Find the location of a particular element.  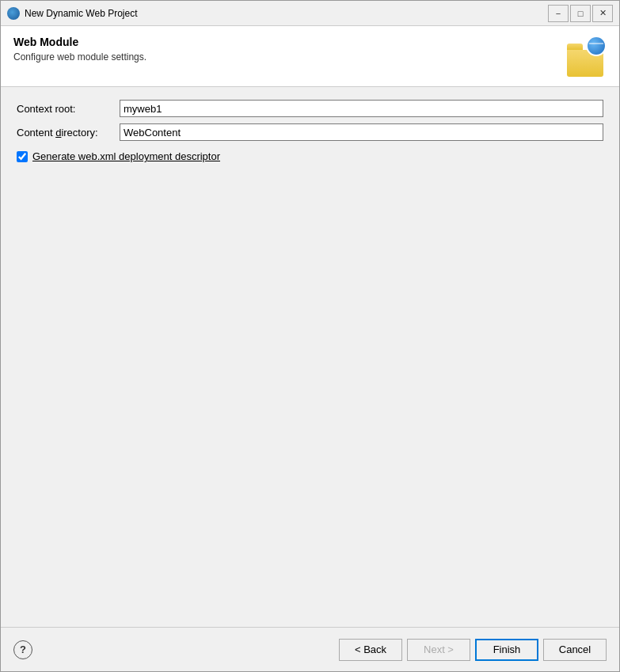

window-title: New Dynamic Web Project is located at coordinates (287, 13).